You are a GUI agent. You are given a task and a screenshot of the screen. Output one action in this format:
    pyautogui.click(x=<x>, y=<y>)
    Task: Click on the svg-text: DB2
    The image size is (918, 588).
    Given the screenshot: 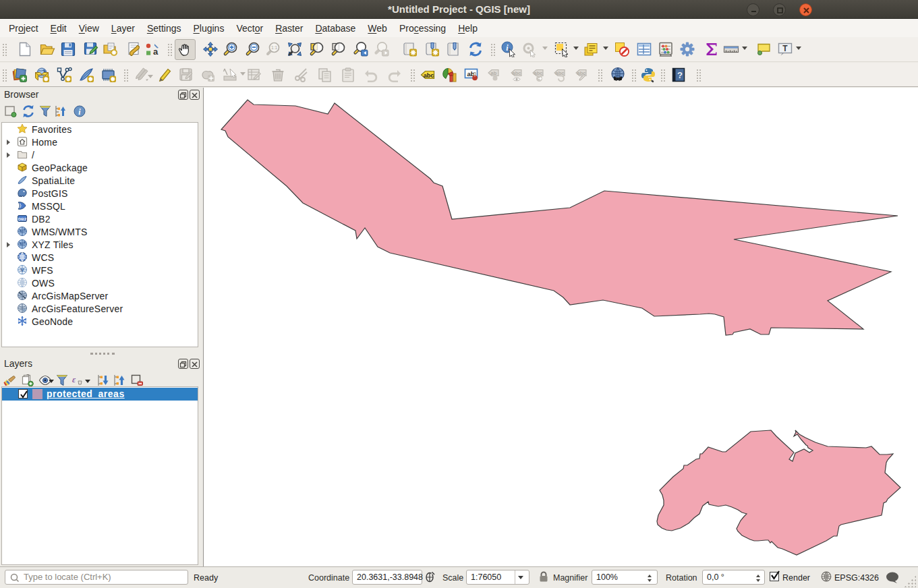 What is the action you would take?
    pyautogui.click(x=23, y=219)
    